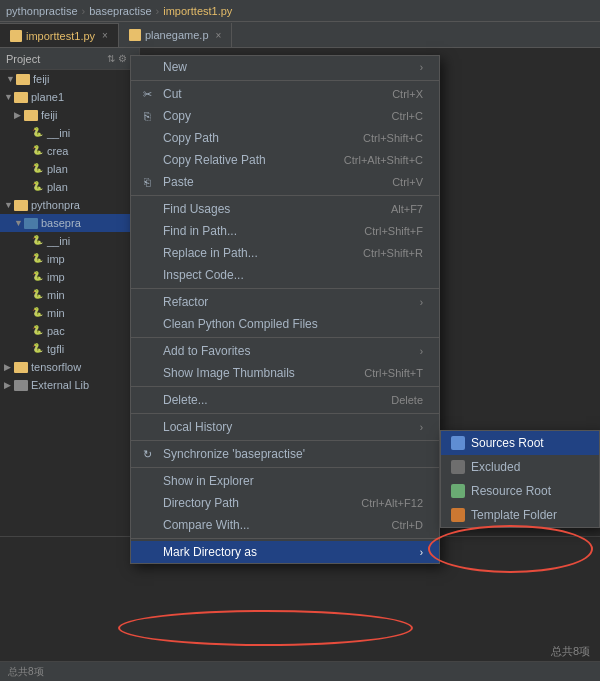  Describe the element at coordinates (520, 479) in the screenshot. I see `submenu: Sources Root Excluded Resource Root Temp…` at that location.